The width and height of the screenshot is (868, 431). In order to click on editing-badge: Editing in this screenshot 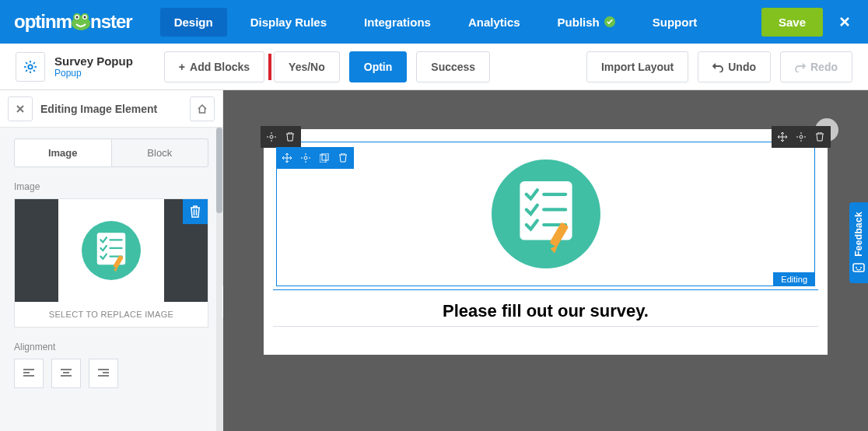, I will do `click(794, 279)`.